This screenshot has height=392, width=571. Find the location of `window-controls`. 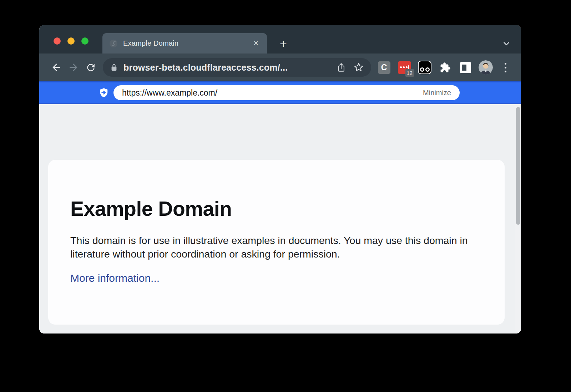

window-controls is located at coordinates (71, 41).